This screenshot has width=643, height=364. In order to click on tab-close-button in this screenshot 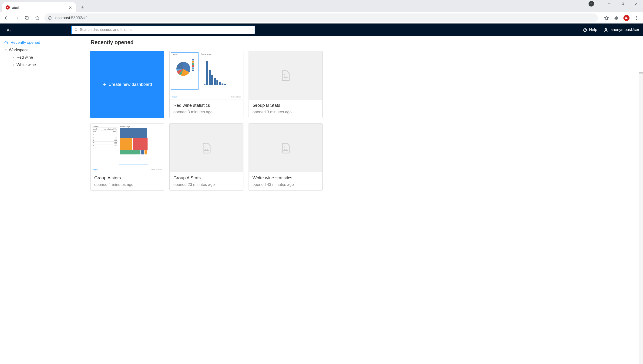, I will do `click(70, 8)`.